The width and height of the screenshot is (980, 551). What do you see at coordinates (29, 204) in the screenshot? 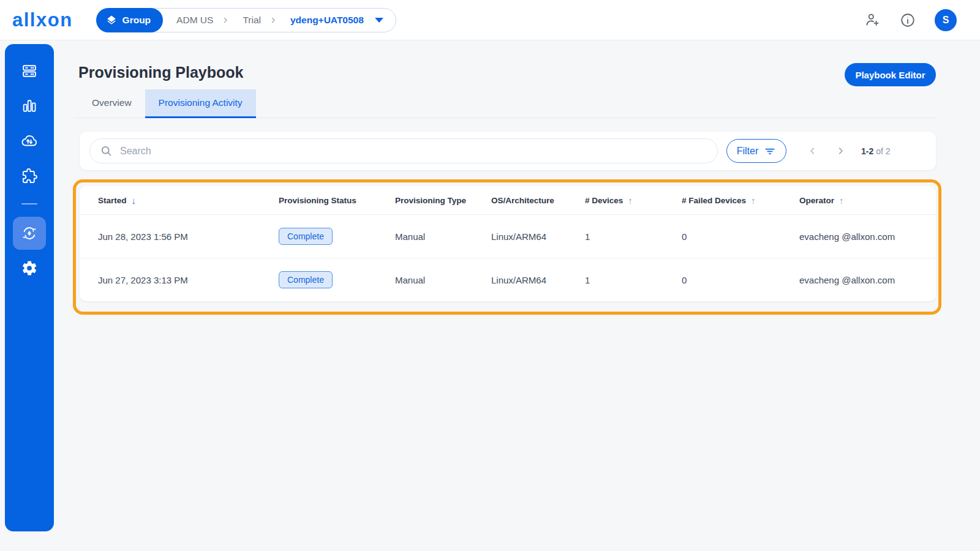
I see `sidebar-divider` at bounding box center [29, 204].